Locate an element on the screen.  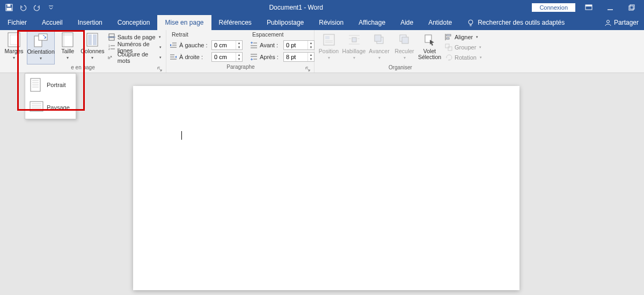
group-organiser-label: Organiser is located at coordinates (400, 68).